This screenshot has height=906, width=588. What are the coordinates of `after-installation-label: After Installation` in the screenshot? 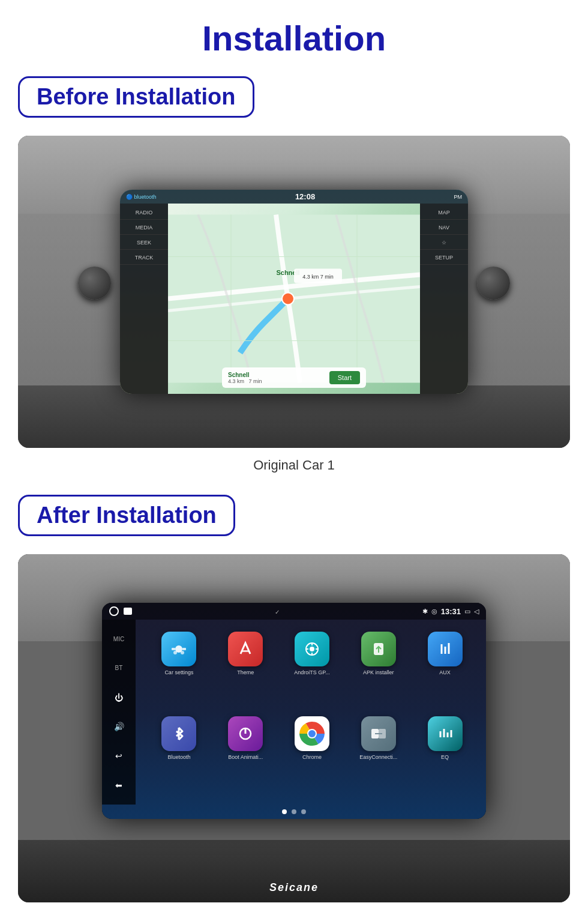 It's located at (127, 515).